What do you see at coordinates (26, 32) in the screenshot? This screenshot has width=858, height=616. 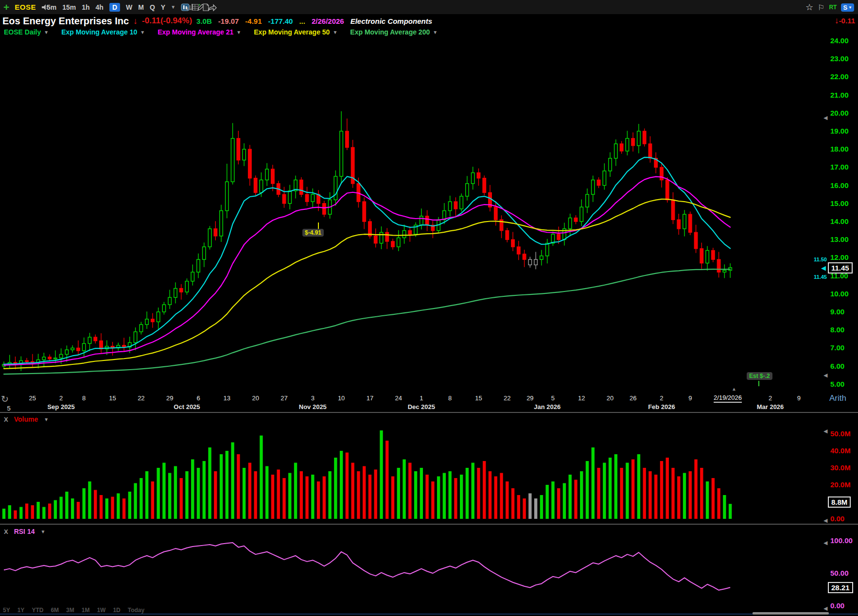 I see `legend-item: EOSE Daily▼` at bounding box center [26, 32].